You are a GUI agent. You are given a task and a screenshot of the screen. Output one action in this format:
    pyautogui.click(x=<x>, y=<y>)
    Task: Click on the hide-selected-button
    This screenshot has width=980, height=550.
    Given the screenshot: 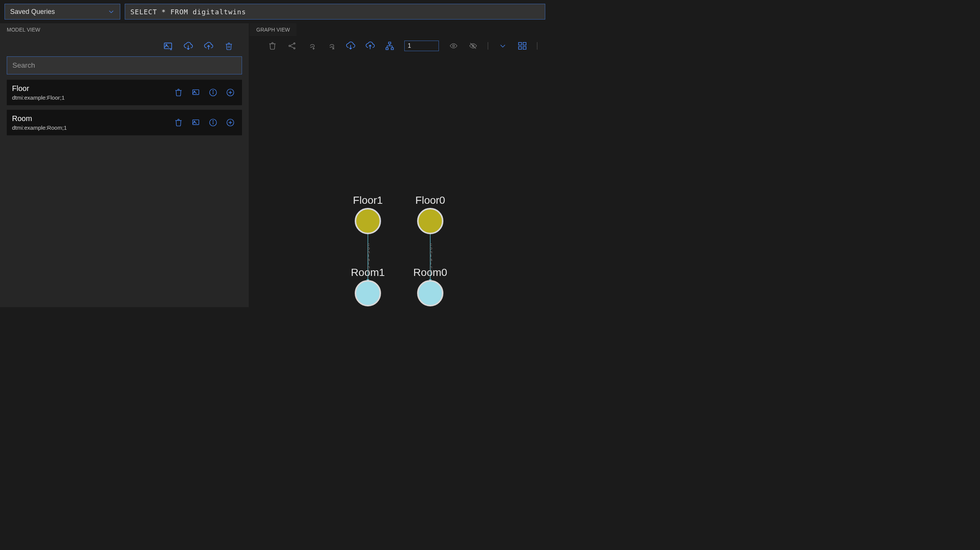 What is the action you would take?
    pyautogui.click(x=473, y=46)
    